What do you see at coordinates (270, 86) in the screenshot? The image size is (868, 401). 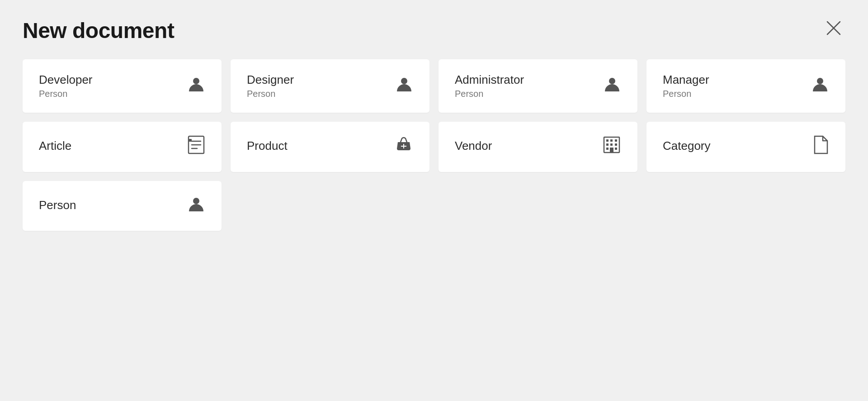 I see `card-designer-text: Designer Person` at bounding box center [270, 86].